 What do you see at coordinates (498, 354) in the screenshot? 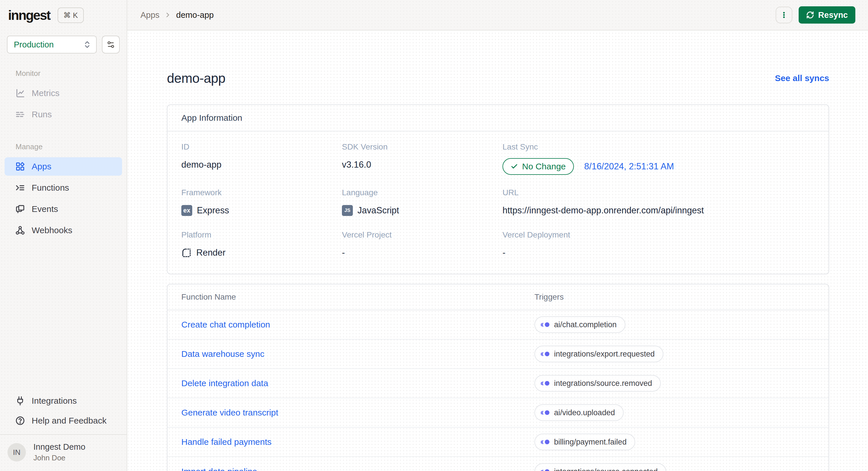
I see `table-row: Data warehouse sync integrations/export.…` at bounding box center [498, 354].